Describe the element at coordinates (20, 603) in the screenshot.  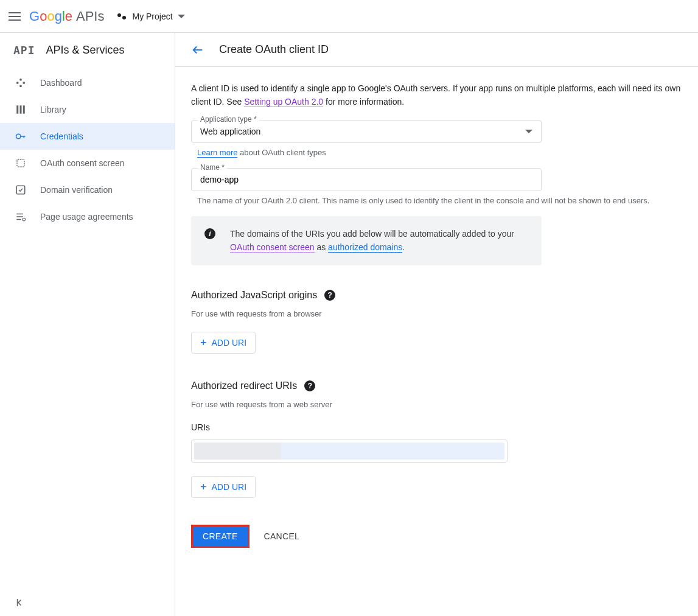
I see `collapse-icon` at that location.